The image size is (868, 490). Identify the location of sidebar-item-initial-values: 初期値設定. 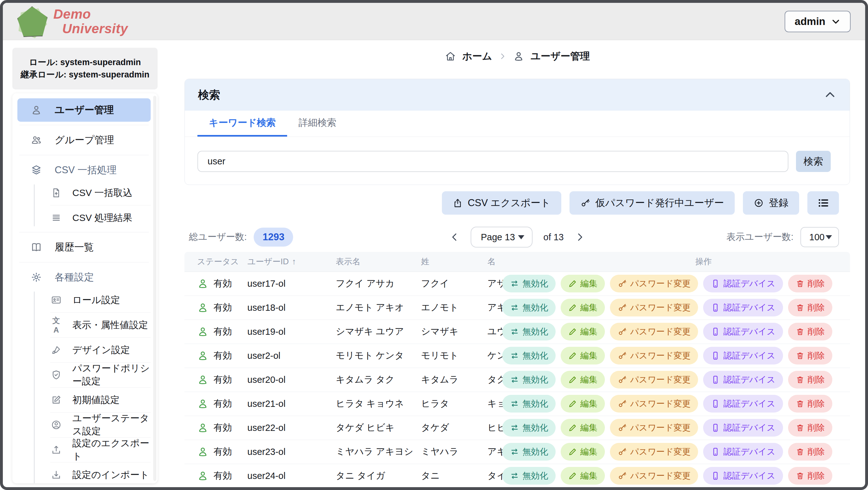
(95, 400).